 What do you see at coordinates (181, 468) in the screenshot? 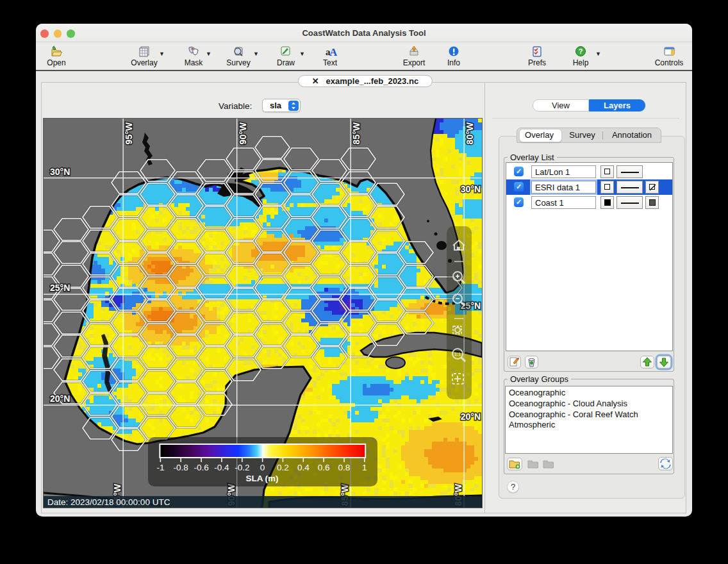
I see `svg-text: -0.8` at bounding box center [181, 468].